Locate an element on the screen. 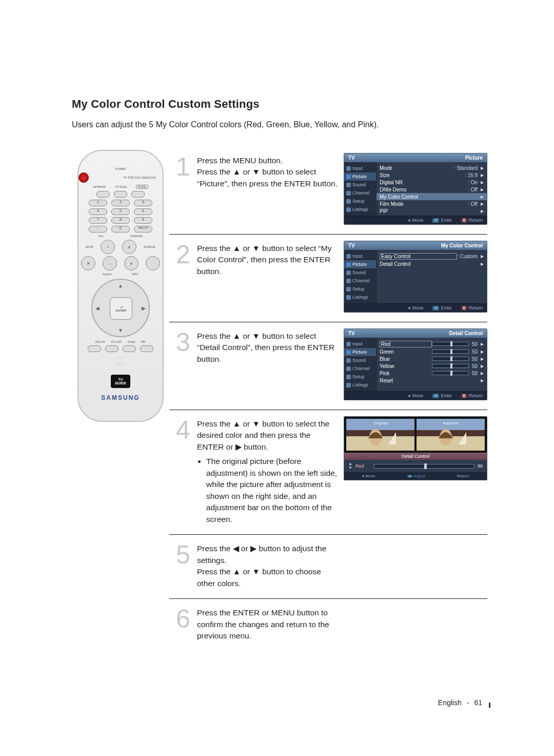  osd-mycolor-menu: TVMy Color Control Input Picture Sound C… is located at coordinates (416, 277).